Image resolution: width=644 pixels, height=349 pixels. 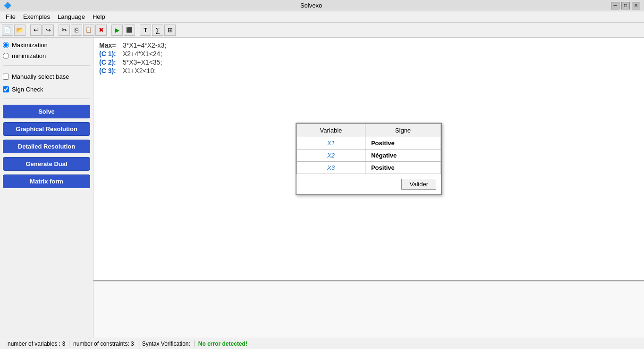 I want to click on table1-button, so click(x=145, y=30).